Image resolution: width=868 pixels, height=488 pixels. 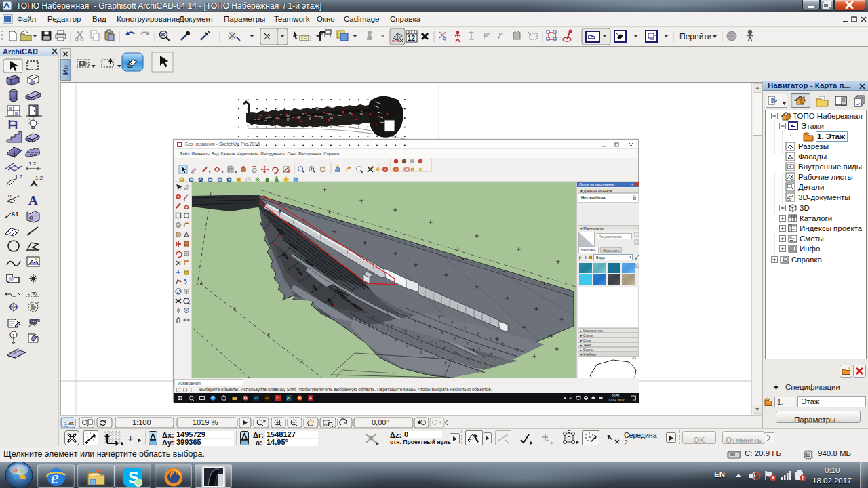 I want to click on svg-text: A1, so click(x=15, y=214).